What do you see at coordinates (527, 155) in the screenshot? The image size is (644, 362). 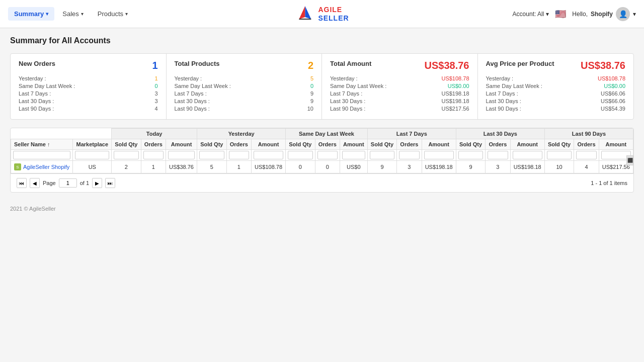 I see `filter-l30d-amount-input` at bounding box center [527, 155].